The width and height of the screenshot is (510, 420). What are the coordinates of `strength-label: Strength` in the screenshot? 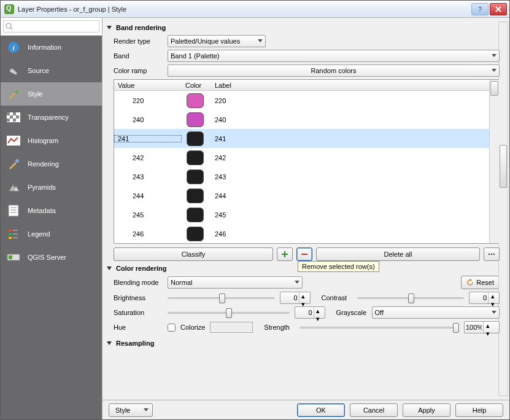 It's located at (276, 327).